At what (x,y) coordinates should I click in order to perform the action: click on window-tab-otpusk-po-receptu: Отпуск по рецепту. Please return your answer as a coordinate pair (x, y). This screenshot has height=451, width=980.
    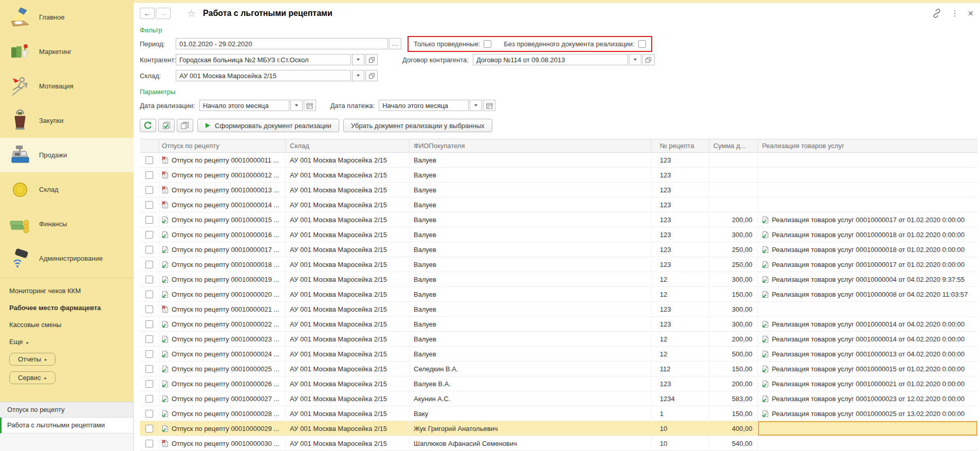
    Looking at the image, I should click on (67, 409).